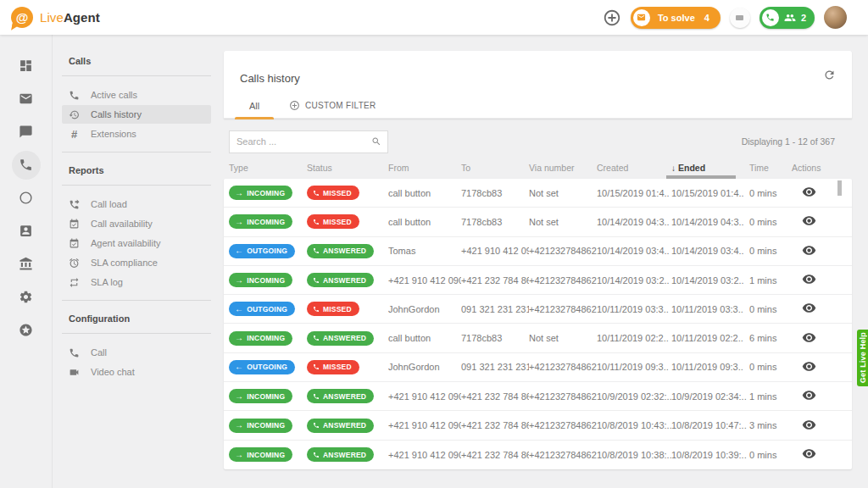 The width and height of the screenshot is (868, 488). Describe the element at coordinates (136, 134) in the screenshot. I see `nav-item-extensions: # Extensions` at that location.